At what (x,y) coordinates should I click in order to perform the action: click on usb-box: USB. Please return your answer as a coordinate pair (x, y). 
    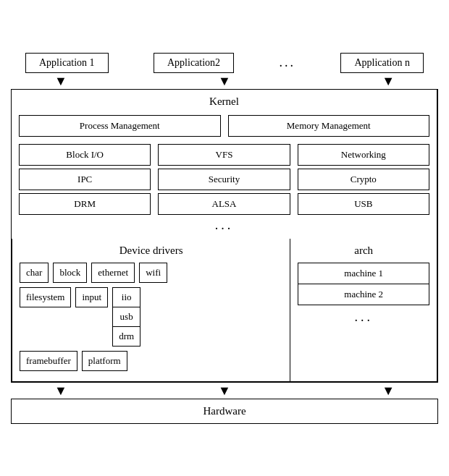
    Looking at the image, I should click on (364, 204).